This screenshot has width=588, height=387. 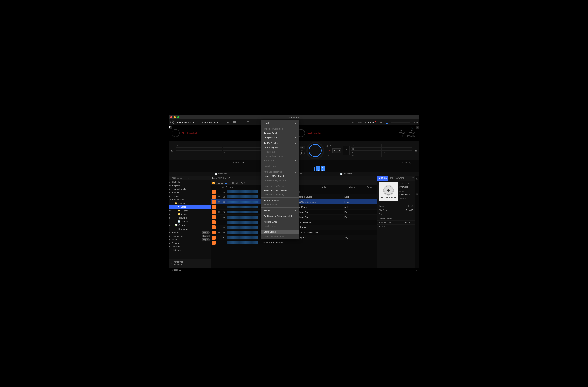 What do you see at coordinates (412, 133) in the screenshot?
I see `beat-sync-button: BEAT SYNCMASTER` at bounding box center [412, 133].